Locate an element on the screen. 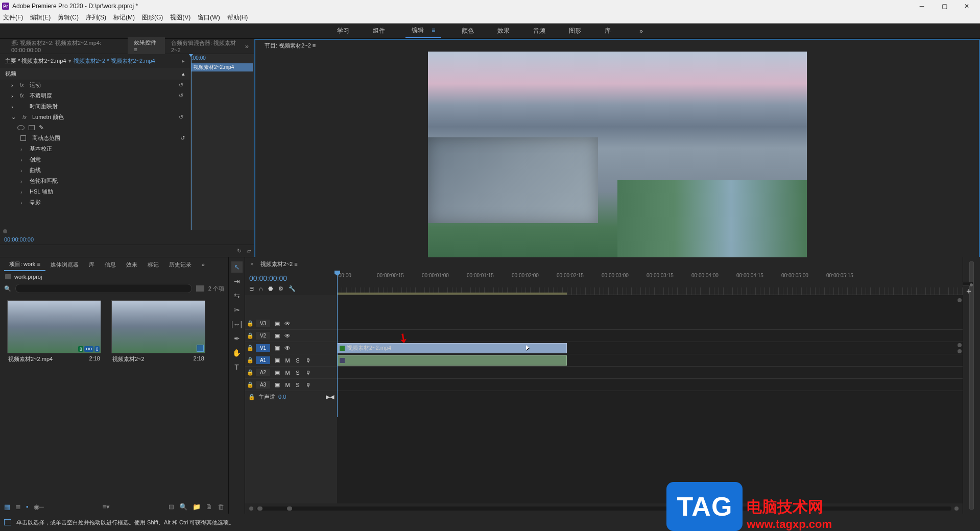 Image resolution: width=980 pixels, height=531 pixels. playhead-arrow-icon: ▸ is located at coordinates (183, 61).